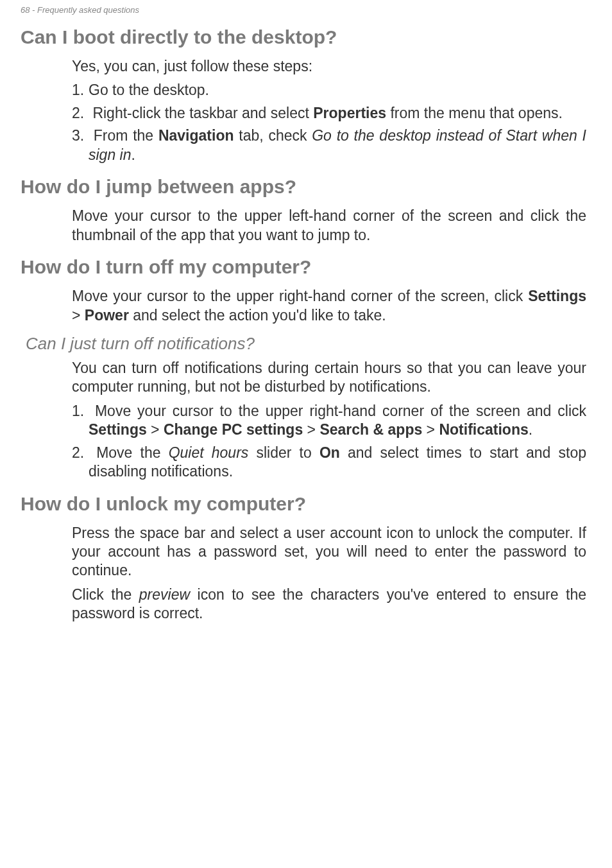  Describe the element at coordinates (164, 595) in the screenshot. I see `italic-text: preview` at that location.